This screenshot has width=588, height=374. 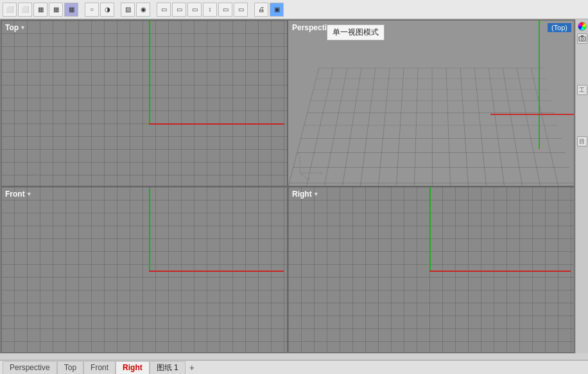 What do you see at coordinates (23, 28) in the screenshot?
I see `viewport-top-dropdown: ▼` at bounding box center [23, 28].